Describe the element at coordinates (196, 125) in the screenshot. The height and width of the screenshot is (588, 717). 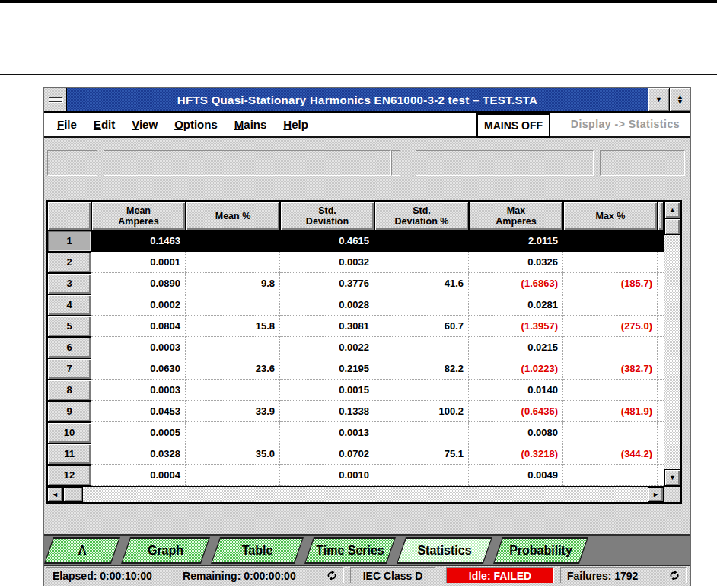
I see `menu-item-options: Options` at that location.